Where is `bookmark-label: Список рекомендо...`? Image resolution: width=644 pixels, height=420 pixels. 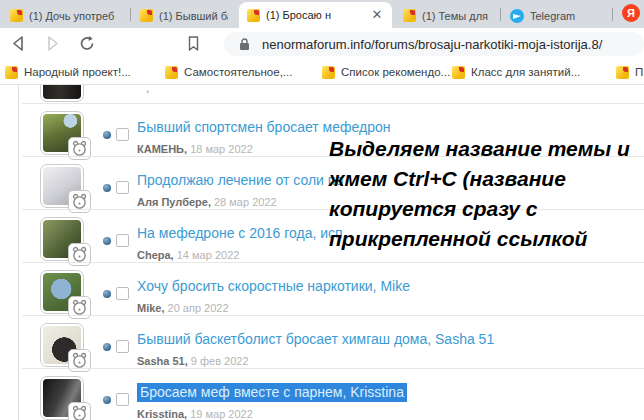
bookmark-label: Список рекомендо... is located at coordinates (396, 72).